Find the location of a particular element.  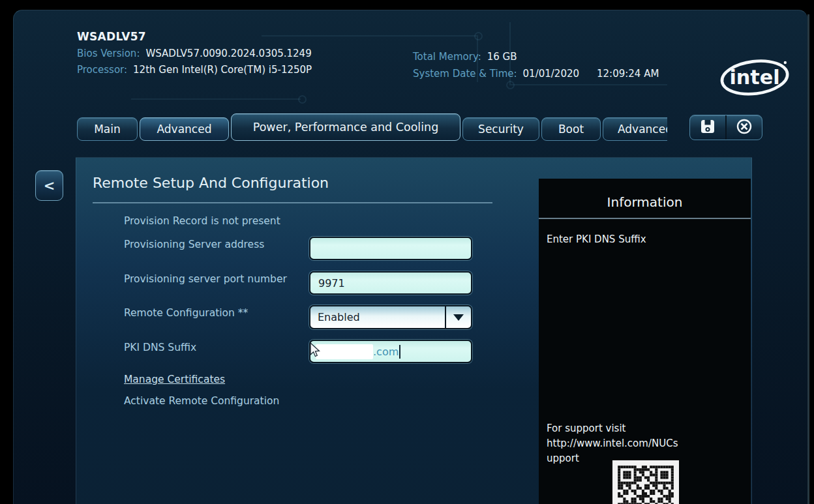

processor-label: Processor: is located at coordinates (102, 70).